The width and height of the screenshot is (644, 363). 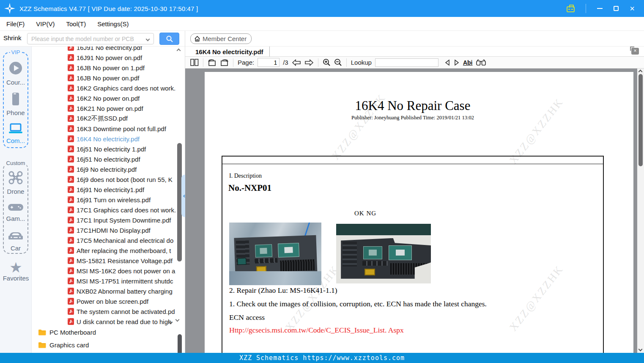 What do you see at coordinates (104, 271) in the screenshot?
I see `list-item-file: MSI MS-16K2 does not power on a` at bounding box center [104, 271].